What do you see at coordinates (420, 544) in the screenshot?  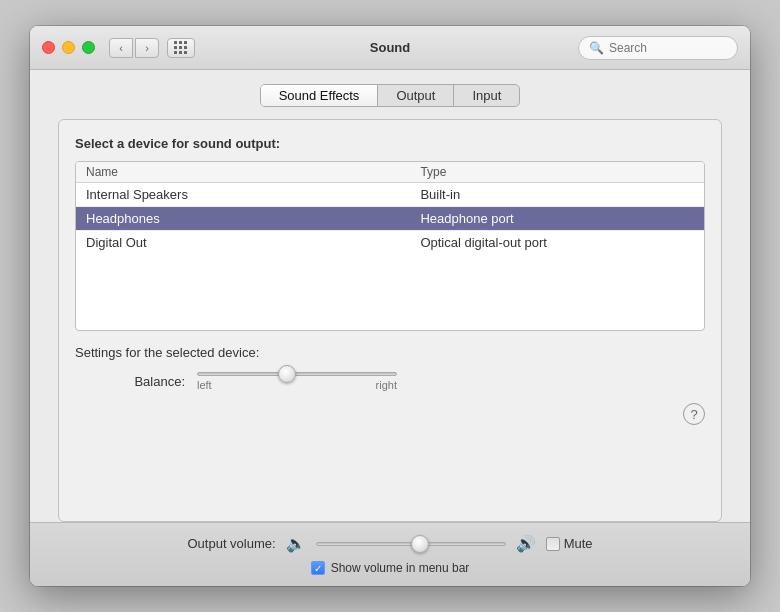 I see `volume-thumb` at bounding box center [420, 544].